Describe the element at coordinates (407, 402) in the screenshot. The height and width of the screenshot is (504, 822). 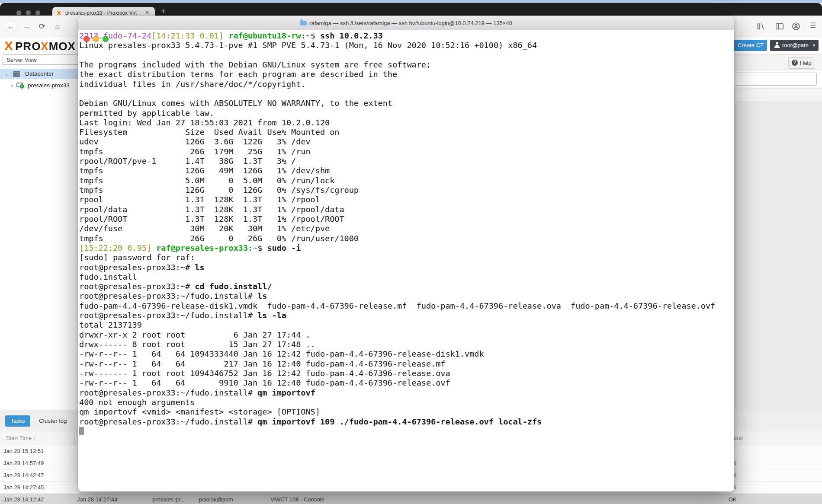
I see `terminal-line: 400 not enough arguments` at that location.